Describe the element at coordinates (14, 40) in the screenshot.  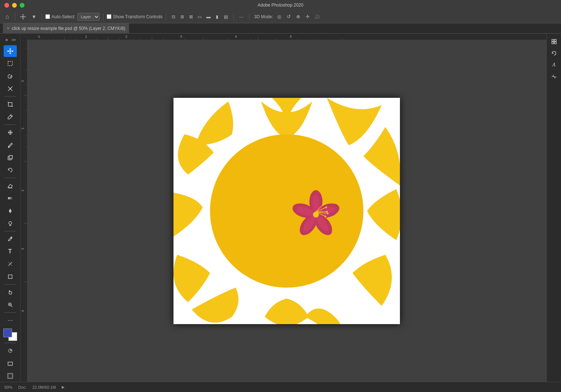
I see `panel-expand-btn: >>` at that location.